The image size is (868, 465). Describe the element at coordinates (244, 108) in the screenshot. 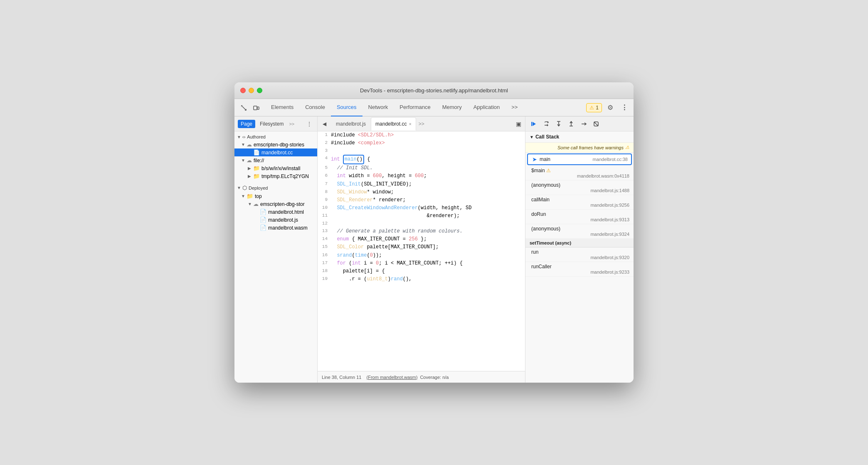

I see `inspect-icon` at that location.